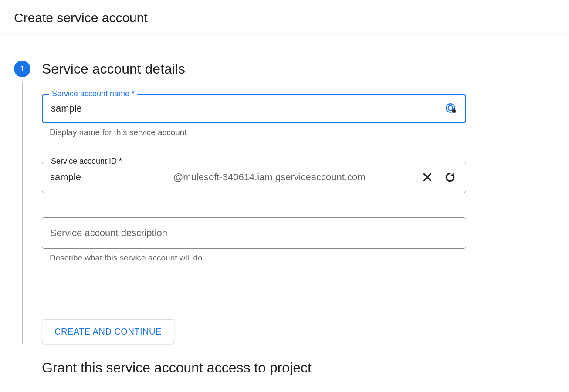 This screenshot has height=392, width=569. I want to click on service-account-id-label: Service account ID *, so click(86, 161).